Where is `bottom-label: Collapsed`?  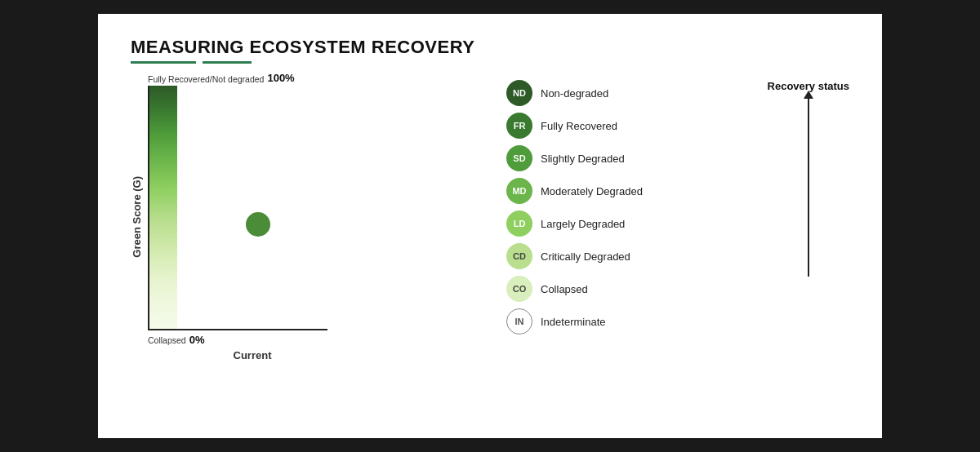
bottom-label: Collapsed is located at coordinates (167, 340).